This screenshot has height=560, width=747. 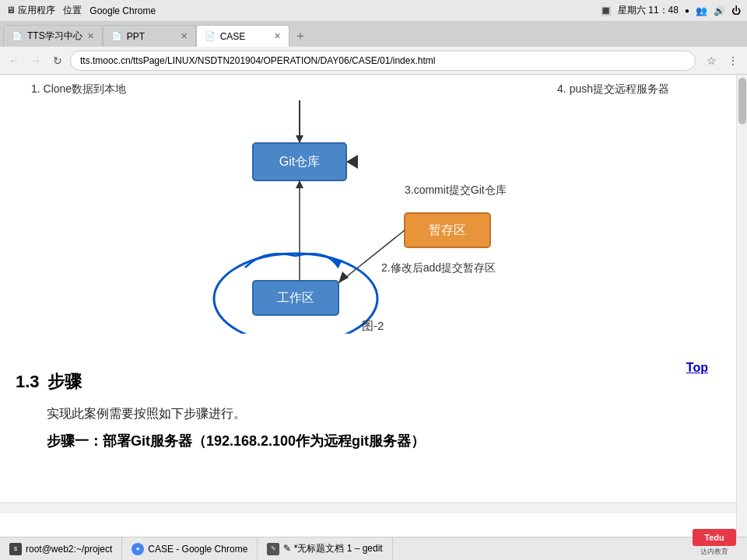 What do you see at coordinates (184, 36) in the screenshot?
I see `tab-ppt-close: ✕` at bounding box center [184, 36].